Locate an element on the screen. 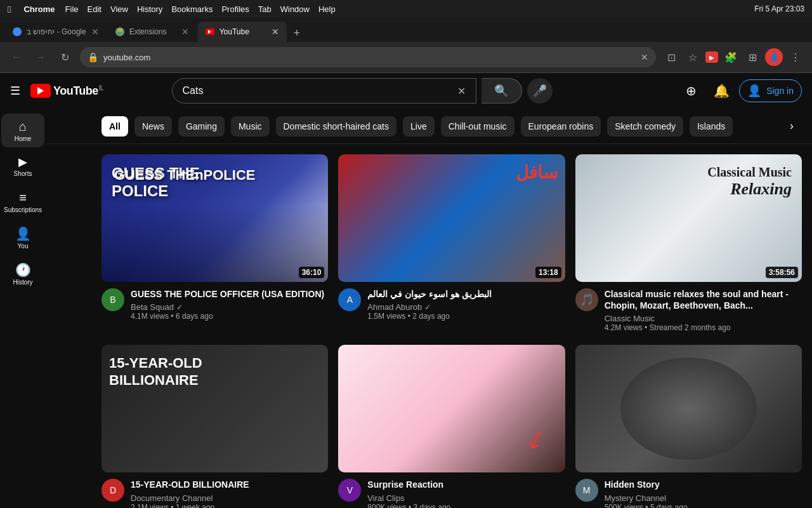  tab-extensions: 🧩 Extensions ✕ is located at coordinates (152, 32).